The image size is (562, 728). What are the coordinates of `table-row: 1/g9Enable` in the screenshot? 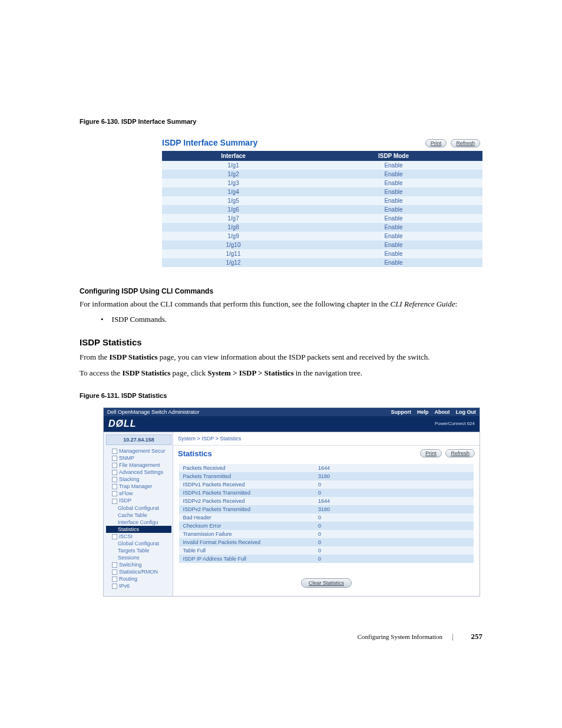 It's located at (322, 236).